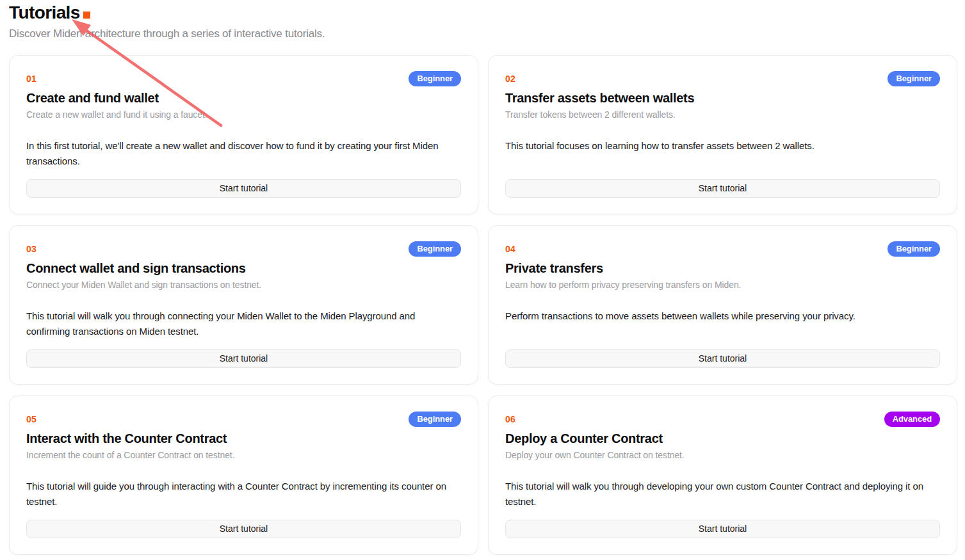  What do you see at coordinates (722, 269) in the screenshot?
I see `tutorial-title: Private transfers` at bounding box center [722, 269].